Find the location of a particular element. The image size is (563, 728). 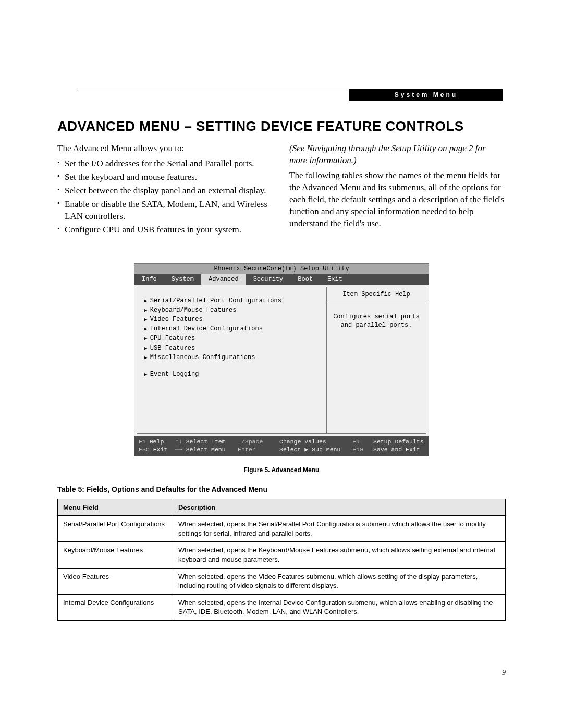

bios-submenu-item: Event Logging is located at coordinates (232, 374).